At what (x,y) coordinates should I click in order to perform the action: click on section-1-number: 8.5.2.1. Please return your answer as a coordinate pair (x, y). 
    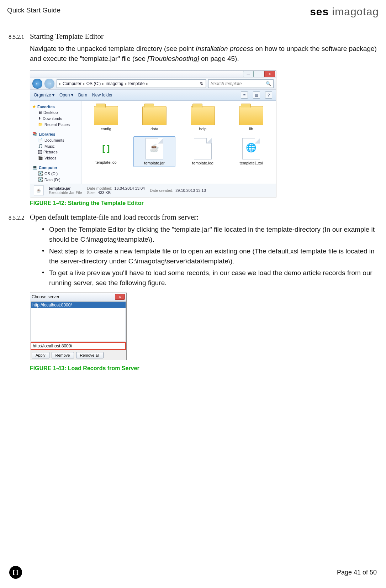
    Looking at the image, I should click on (19, 37).